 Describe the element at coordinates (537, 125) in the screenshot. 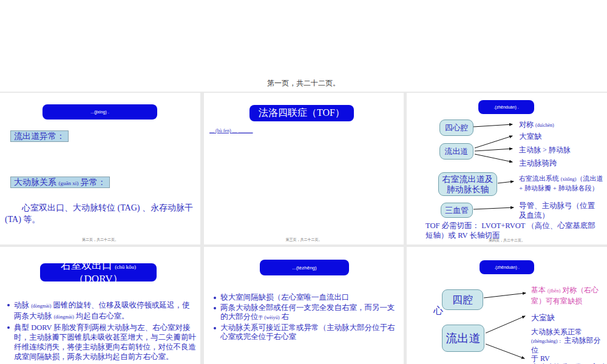

I see `label-symmetric: 对称 (duìchèn)` at that location.